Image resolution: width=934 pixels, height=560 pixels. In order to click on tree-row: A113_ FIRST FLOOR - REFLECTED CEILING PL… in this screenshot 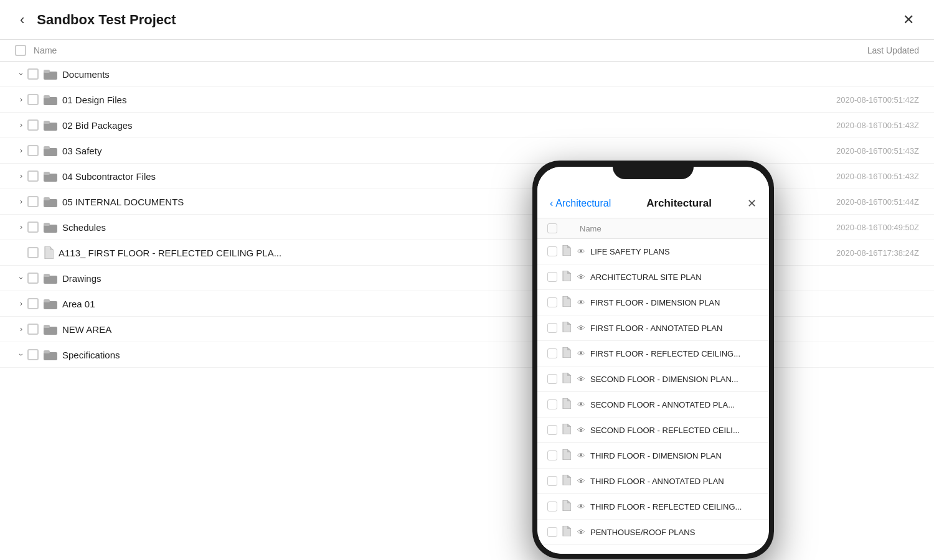, I will do `click(467, 253)`.